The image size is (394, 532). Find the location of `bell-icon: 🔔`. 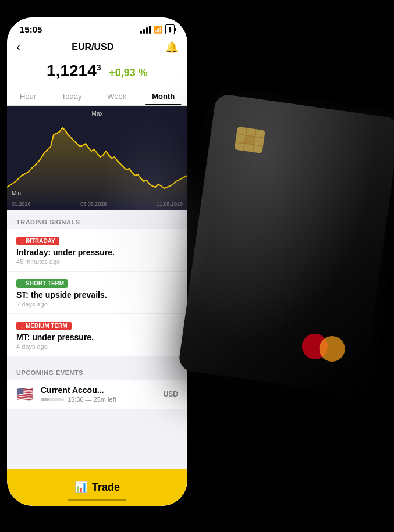

bell-icon: 🔔 is located at coordinates (172, 47).